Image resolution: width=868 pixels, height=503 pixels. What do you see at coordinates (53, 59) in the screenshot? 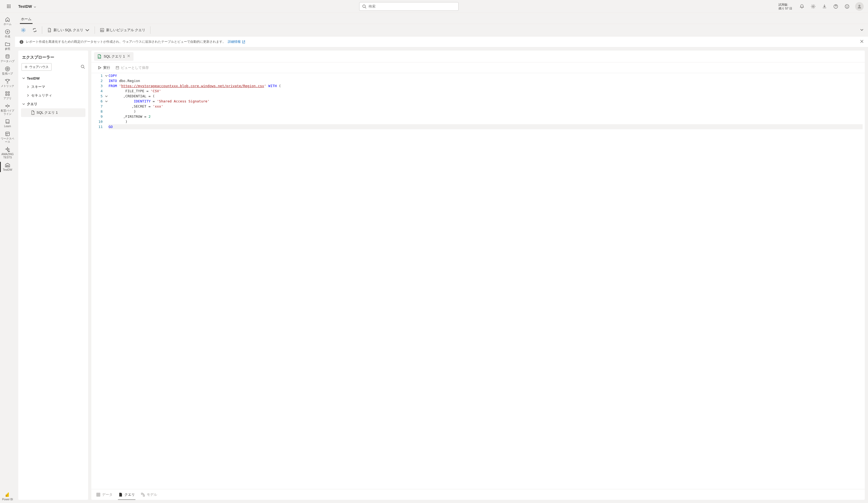
I see `explorer-title: エクスプローラー` at bounding box center [53, 59].